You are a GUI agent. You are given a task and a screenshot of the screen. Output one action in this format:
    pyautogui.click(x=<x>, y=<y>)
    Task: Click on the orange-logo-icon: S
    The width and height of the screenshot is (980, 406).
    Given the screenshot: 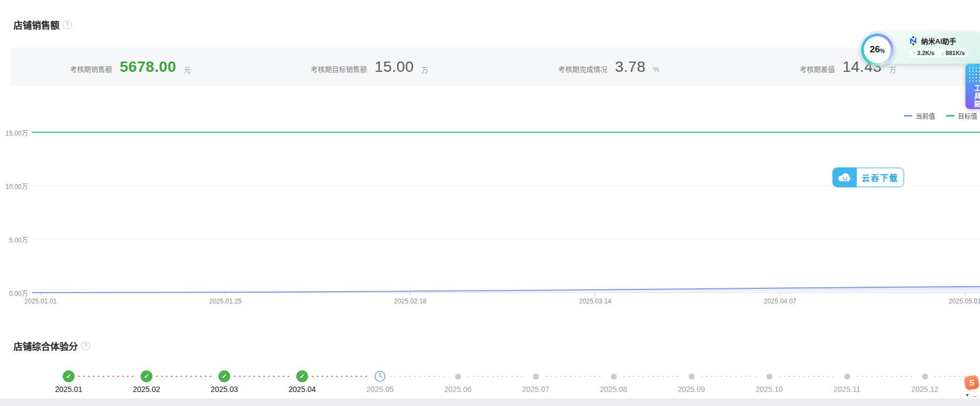 What is the action you would take?
    pyautogui.click(x=971, y=382)
    